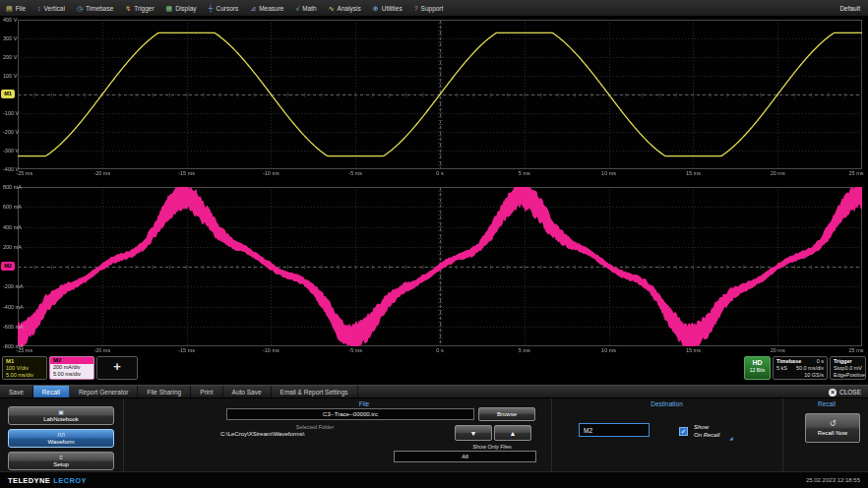 The height and width of the screenshot is (488, 868). Describe the element at coordinates (99, 8) in the screenshot. I see `menu-item-label: Timebase` at that location.